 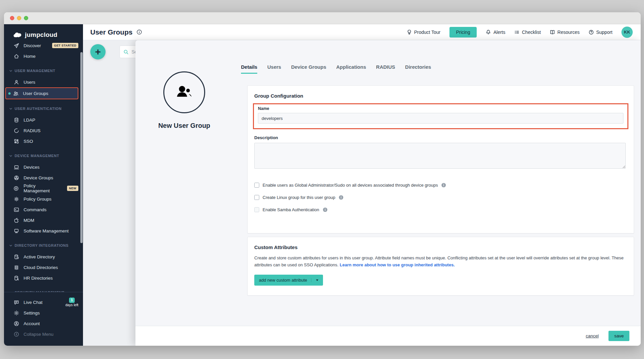 I want to click on sidebar-item-label: Users, so click(x=29, y=82).